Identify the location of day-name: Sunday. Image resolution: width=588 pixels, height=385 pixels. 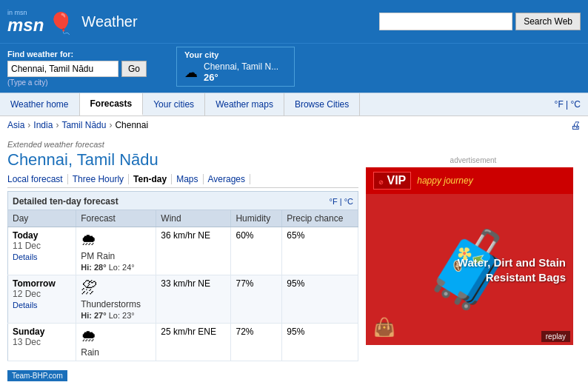
(28, 332).